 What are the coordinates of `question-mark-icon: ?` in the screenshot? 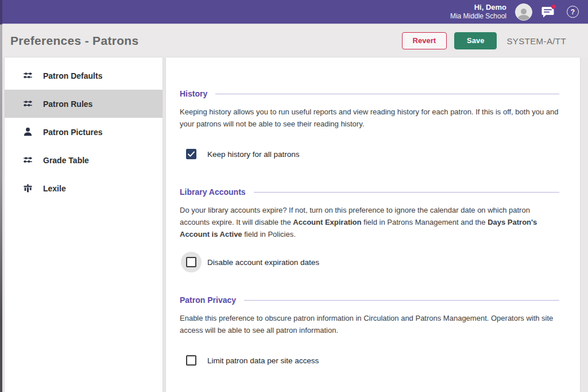 It's located at (573, 12).